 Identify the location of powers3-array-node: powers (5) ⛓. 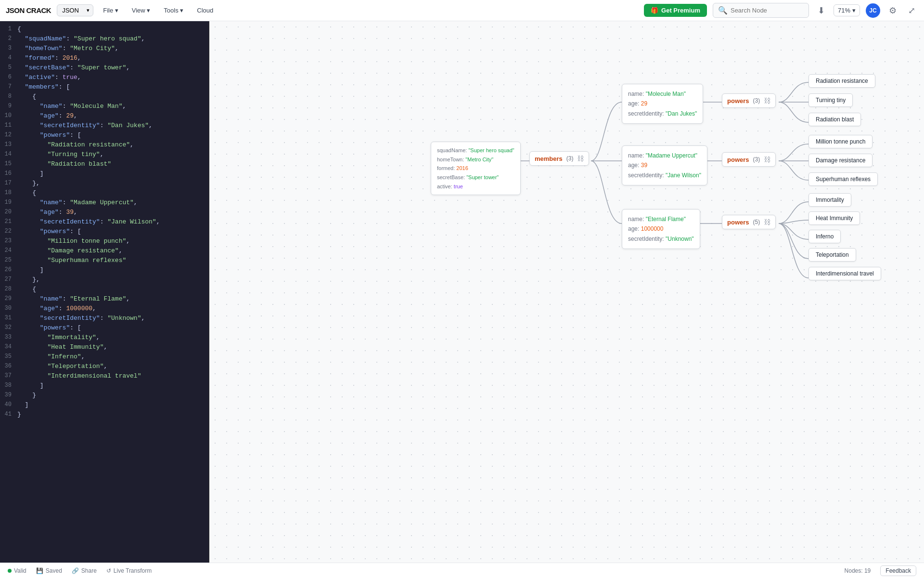
(749, 222).